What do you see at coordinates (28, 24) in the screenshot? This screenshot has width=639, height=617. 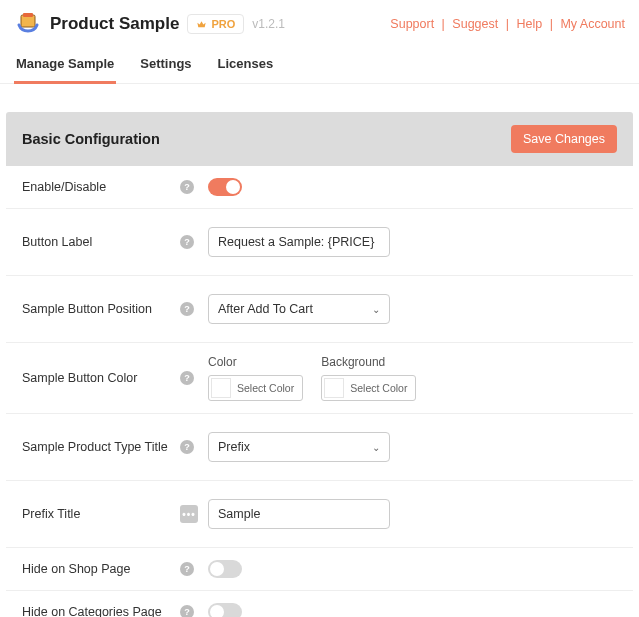 I see `app-logo-icon` at bounding box center [28, 24].